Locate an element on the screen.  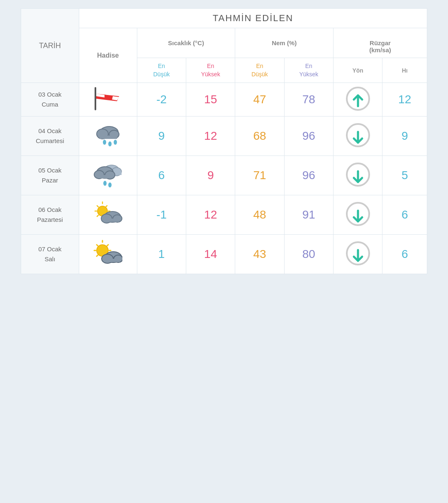
speed-cell: 12 is located at coordinates (405, 100).